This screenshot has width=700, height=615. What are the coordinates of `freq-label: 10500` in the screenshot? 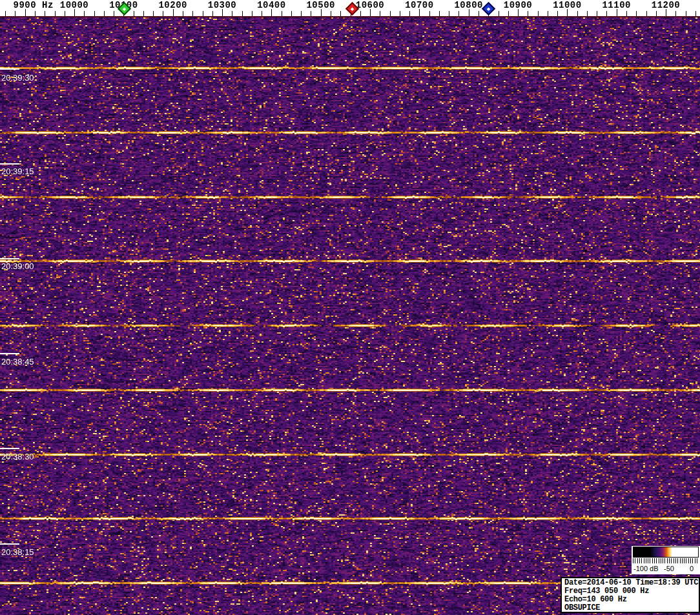 It's located at (320, 5).